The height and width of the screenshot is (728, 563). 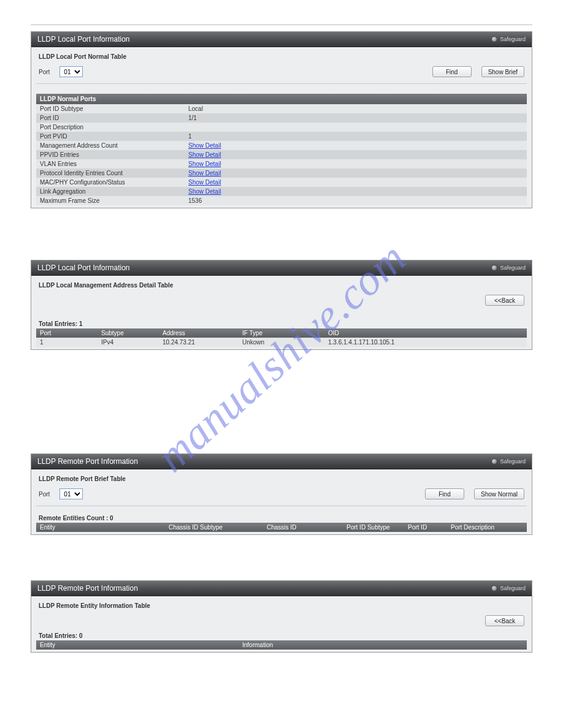 I want to click on page-divider, so click(x=282, y=25).